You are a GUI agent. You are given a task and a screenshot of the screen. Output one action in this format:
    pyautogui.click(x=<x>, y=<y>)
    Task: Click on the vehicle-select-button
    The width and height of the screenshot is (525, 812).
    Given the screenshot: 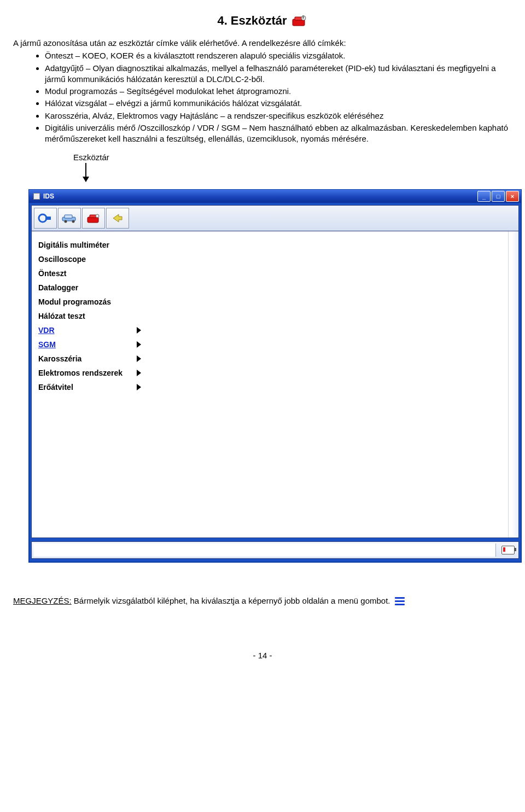 What is the action you would take?
    pyautogui.click(x=69, y=218)
    